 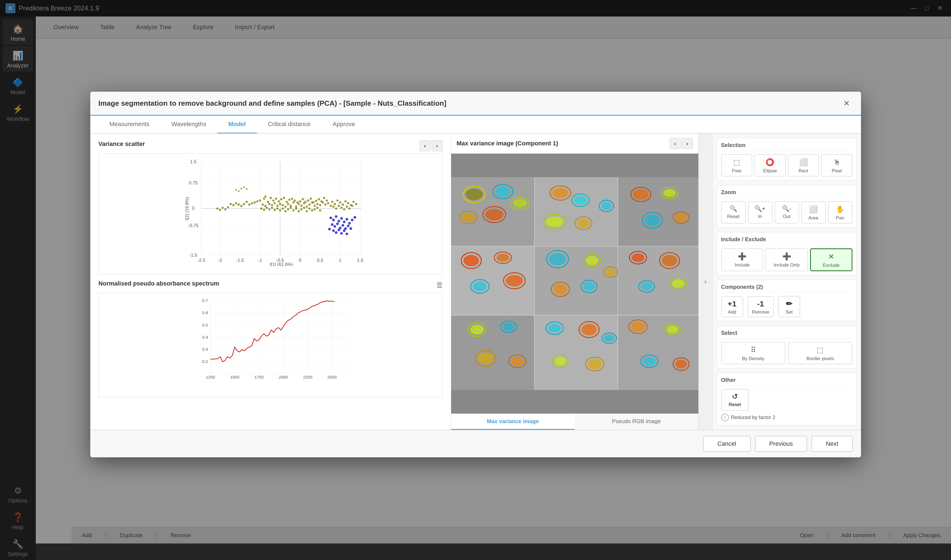 I want to click on set-component-icon: ✏, so click(x=789, y=304).